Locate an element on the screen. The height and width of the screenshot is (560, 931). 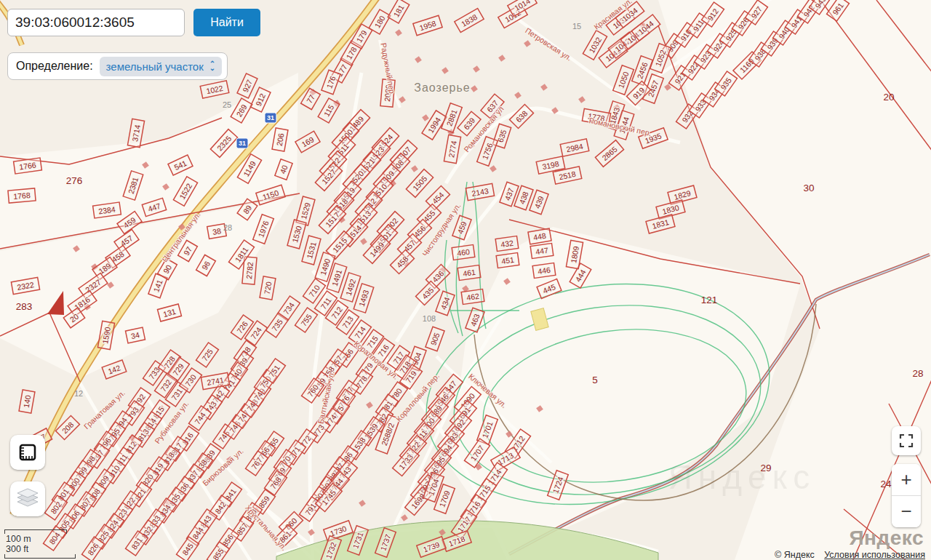
map-attribution: © Яндекс Условия использования is located at coordinates (850, 555).